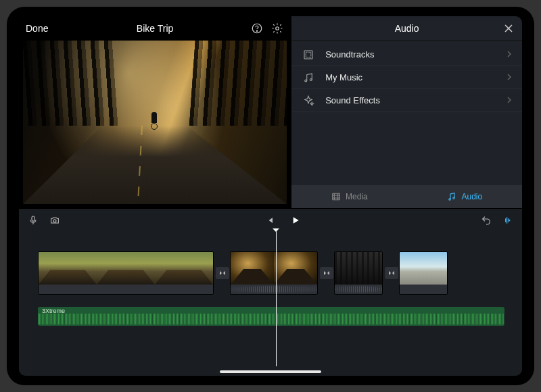  Describe the element at coordinates (155, 28) in the screenshot. I see `preview-header: Done Bike Trip` at that location.